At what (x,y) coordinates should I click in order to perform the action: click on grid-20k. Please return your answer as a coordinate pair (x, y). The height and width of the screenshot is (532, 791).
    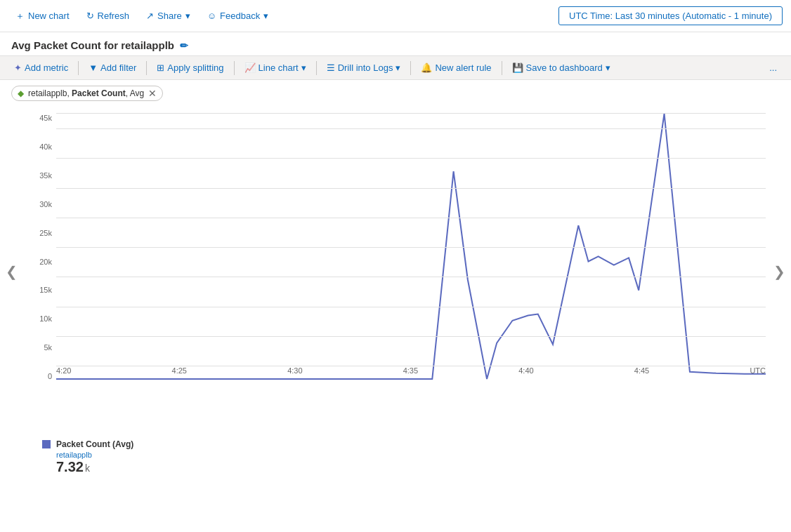
    Looking at the image, I should click on (411, 247).